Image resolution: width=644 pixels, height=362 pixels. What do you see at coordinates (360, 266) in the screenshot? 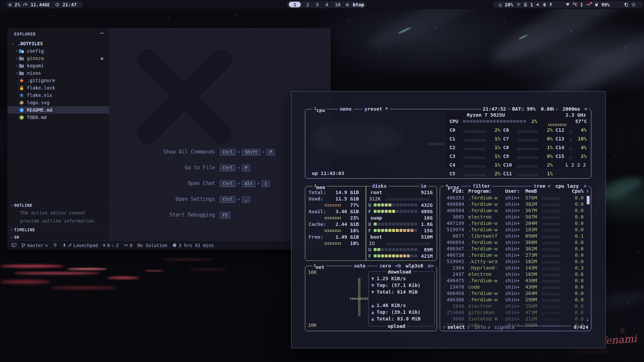
I see `net-auto-button: auto` at bounding box center [360, 266].